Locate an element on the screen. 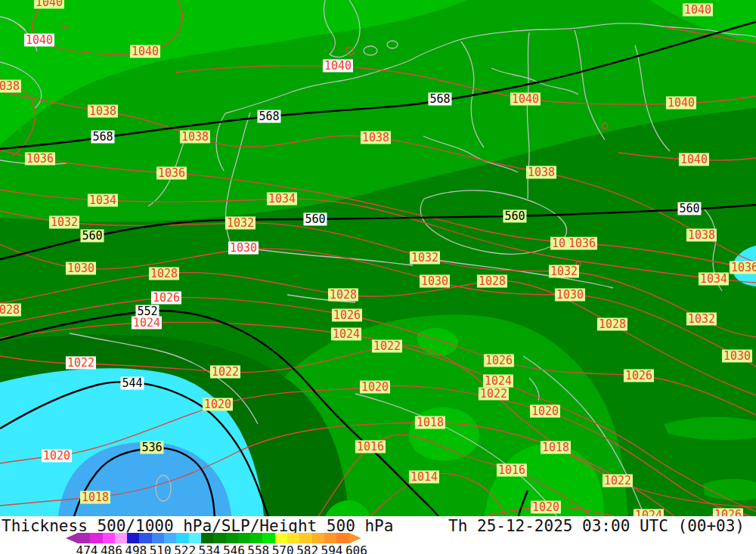  colorbar-tick-522: 522 is located at coordinates (184, 549).